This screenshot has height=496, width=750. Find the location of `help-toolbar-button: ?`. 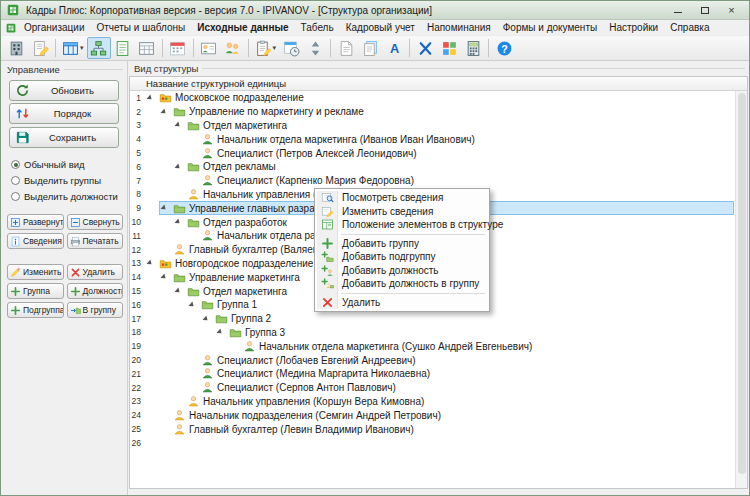

help-toolbar-button: ? is located at coordinates (504, 48).